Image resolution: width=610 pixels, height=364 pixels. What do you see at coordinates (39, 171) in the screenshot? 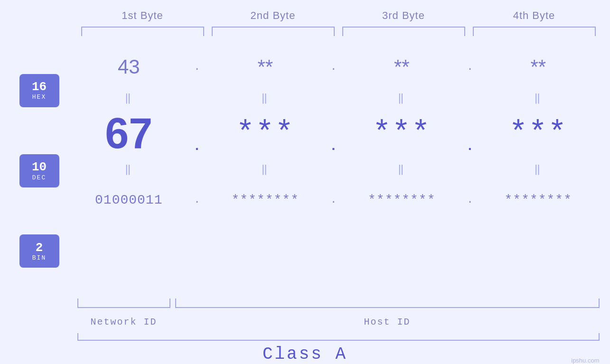
I see `base-labels: 16 HEX 10 DEC 2 BIN` at bounding box center [39, 171].